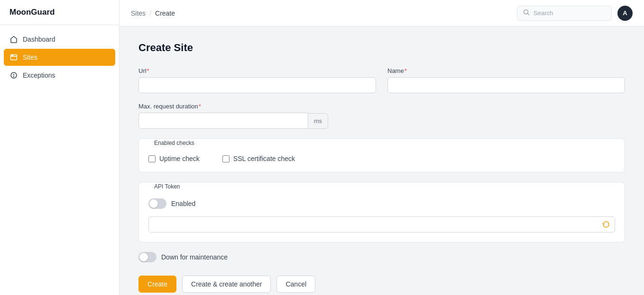 The image size is (644, 295). I want to click on ssl-check-label: SSL certificate check, so click(264, 159).